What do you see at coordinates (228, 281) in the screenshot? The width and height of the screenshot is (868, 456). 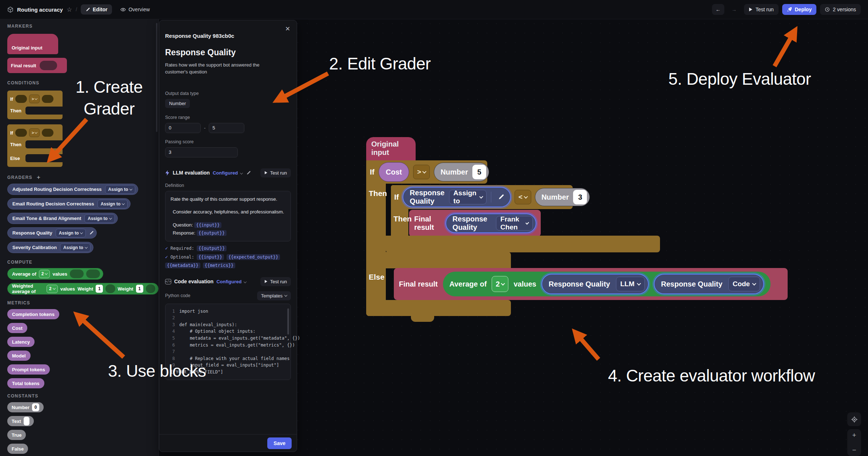 I see `code-evaluation-header: </> Code evaluation Configured Test run` at bounding box center [228, 281].